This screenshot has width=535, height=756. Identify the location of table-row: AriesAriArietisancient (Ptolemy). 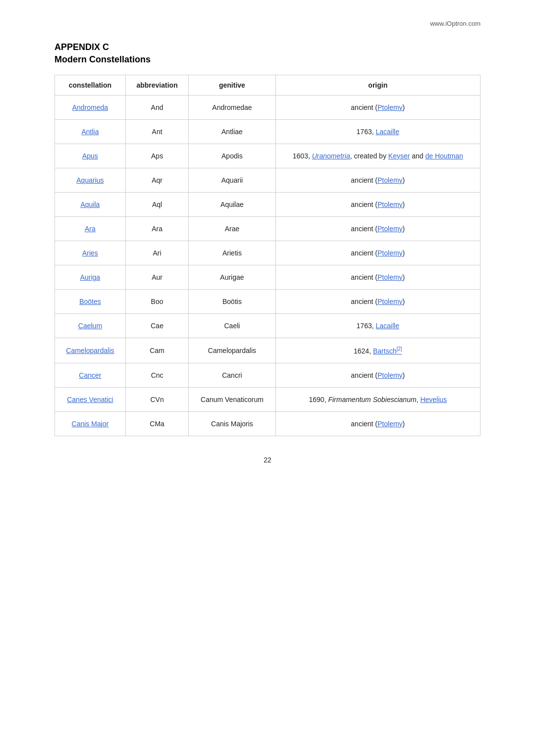
(268, 253).